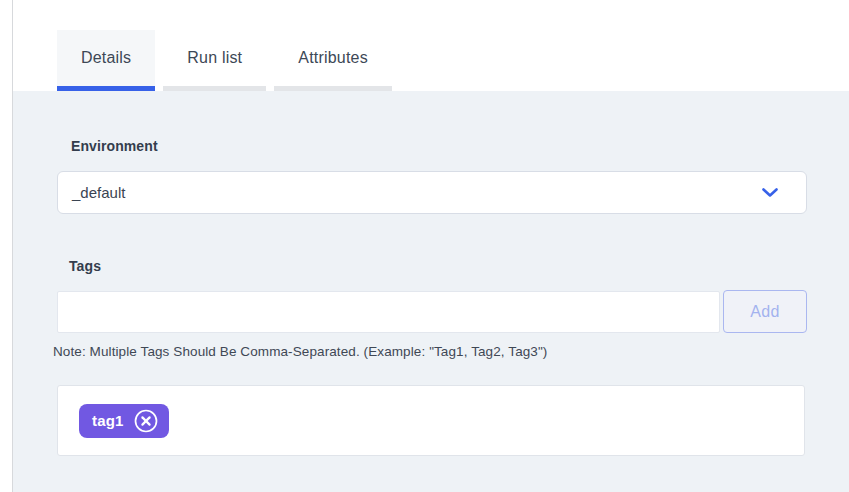  I want to click on tag-chip-label: tag1, so click(108, 420).